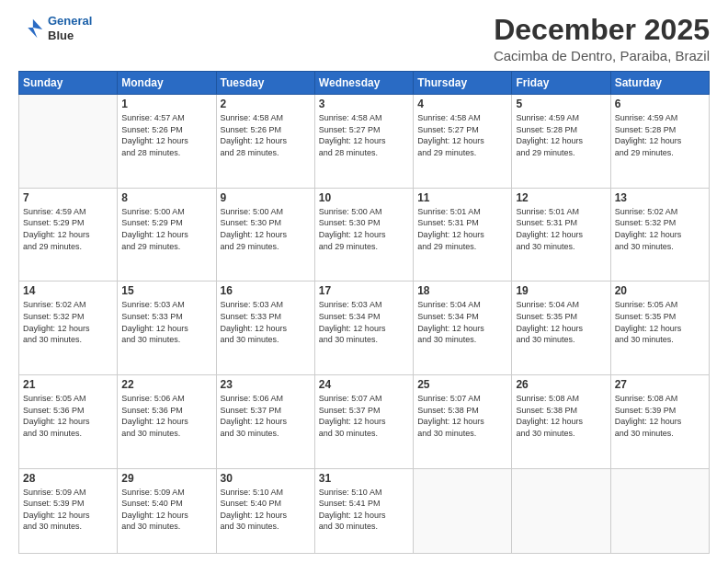 The image size is (728, 563). What do you see at coordinates (364, 39) in the screenshot?
I see `header: General Blue December 2025 Cacimba de De…` at bounding box center [364, 39].